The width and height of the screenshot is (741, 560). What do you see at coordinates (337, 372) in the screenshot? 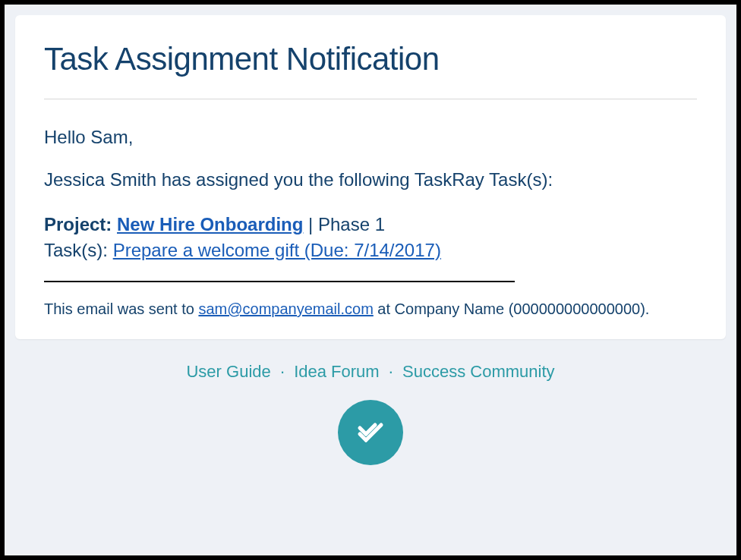
I see `idea-forum-link: Idea Forum` at bounding box center [337, 372].